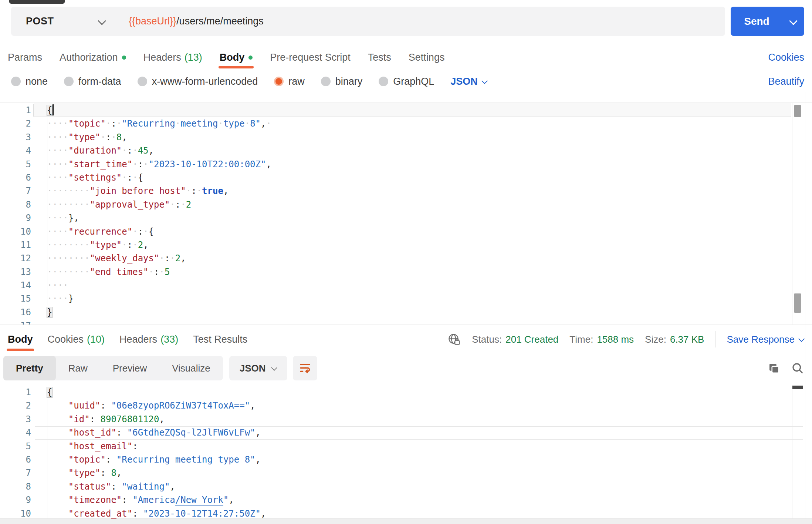 This screenshot has height=524, width=812. Describe the element at coordinates (406, 521) in the screenshot. I see `horizontal-scrollbar` at that location.